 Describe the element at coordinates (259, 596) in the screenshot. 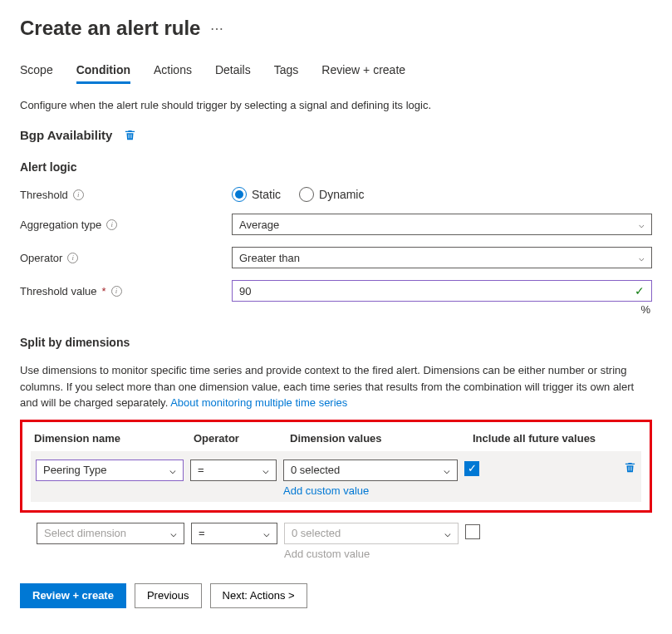

I see `next-button: Next: Actions >` at that location.